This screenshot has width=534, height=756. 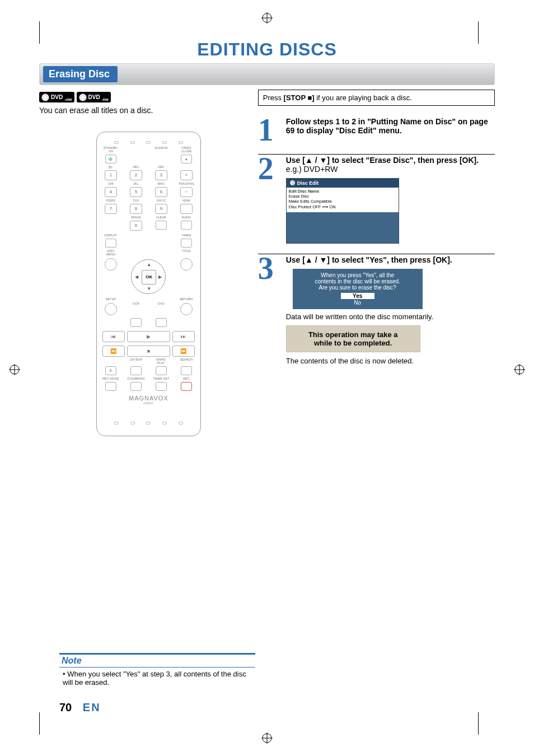 I want to click on crop-corner-tr, so click(x=489, y=32).